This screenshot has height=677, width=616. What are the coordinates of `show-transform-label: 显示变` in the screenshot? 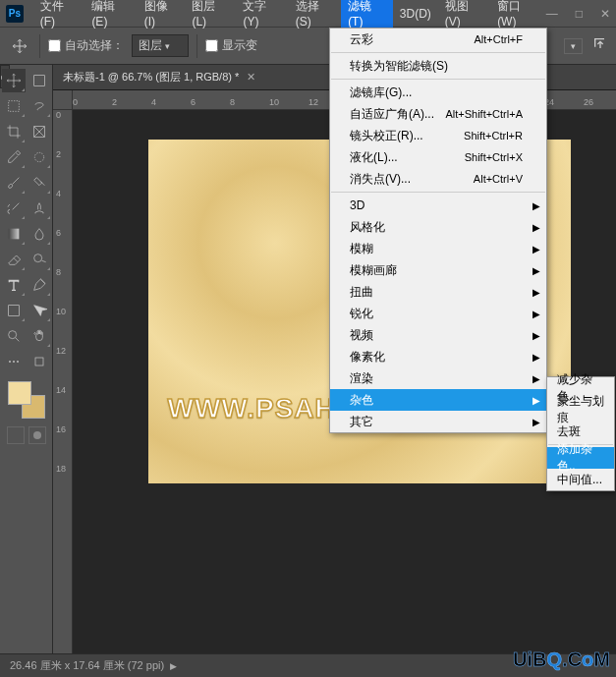 It's located at (240, 45).